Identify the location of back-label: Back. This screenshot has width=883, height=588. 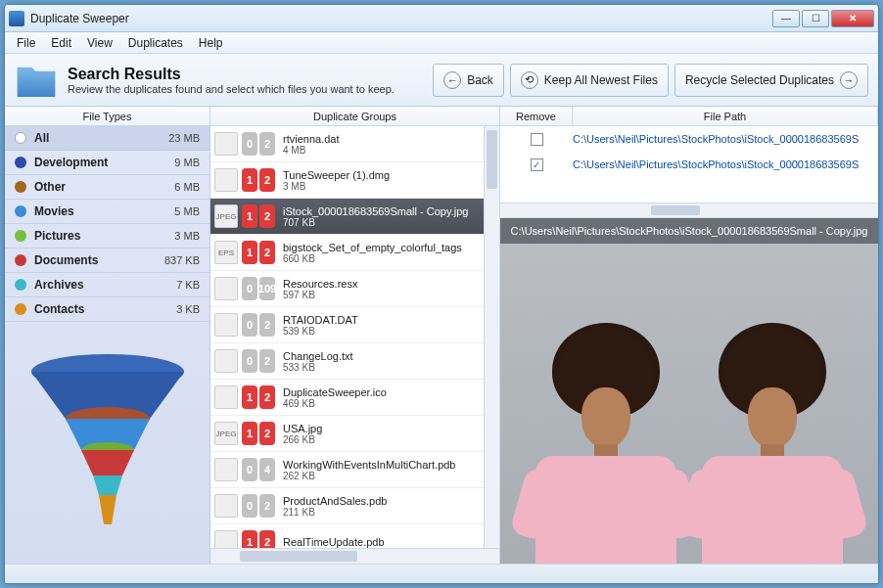
(480, 80).